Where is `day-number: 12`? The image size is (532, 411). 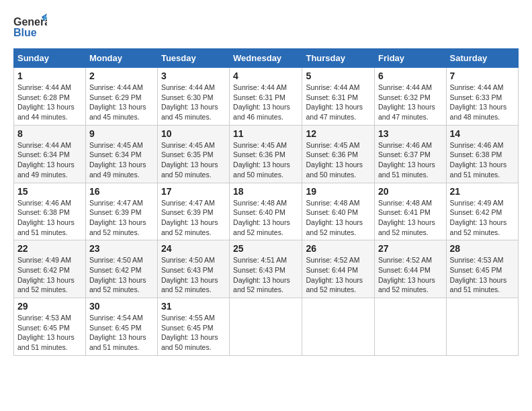
day-number: 12 is located at coordinates (339, 134).